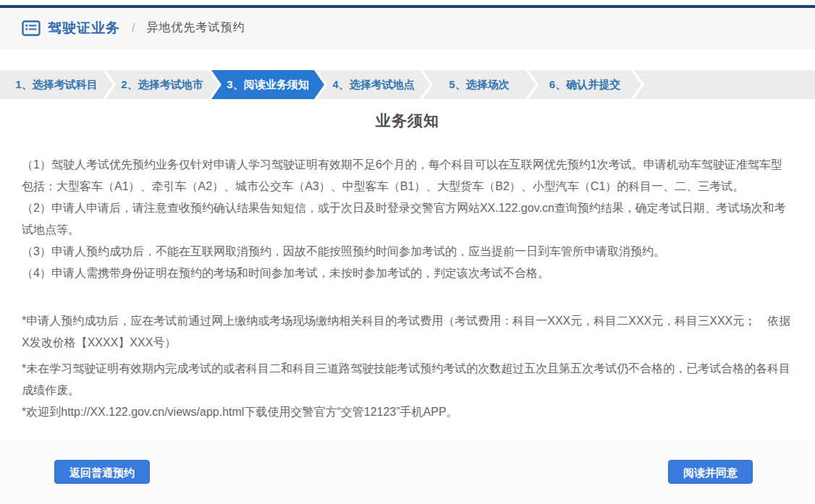 This screenshot has width=815, height=504. I want to click on step-select-session: 5、选择场次, so click(479, 85).